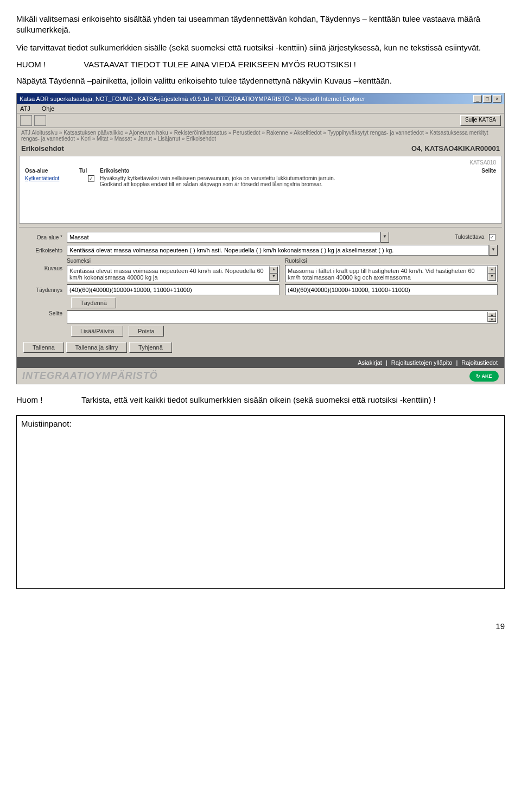 The width and height of the screenshot is (521, 812). What do you see at coordinates (147, 331) in the screenshot?
I see `poista-button: Poista` at bounding box center [147, 331].